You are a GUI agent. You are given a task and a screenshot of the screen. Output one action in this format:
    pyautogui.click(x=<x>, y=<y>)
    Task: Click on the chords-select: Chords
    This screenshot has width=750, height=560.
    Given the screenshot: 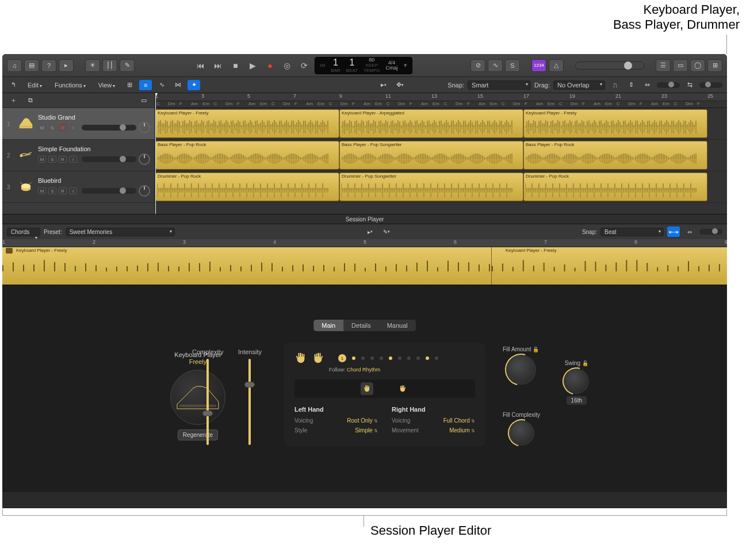 What is the action you would take?
    pyautogui.click(x=24, y=232)
    